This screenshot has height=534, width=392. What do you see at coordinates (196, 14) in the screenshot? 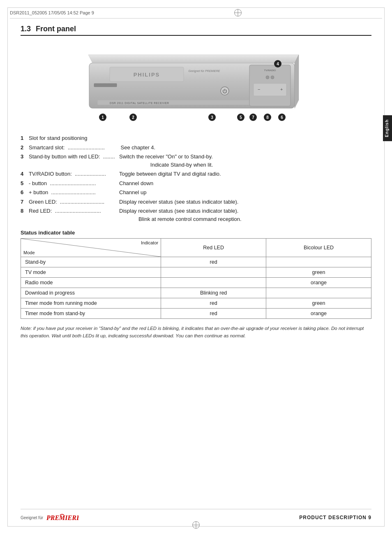
I see `page-header: DSR2011_052005 17/05/05 14:52 Page 9` at bounding box center [196, 14].